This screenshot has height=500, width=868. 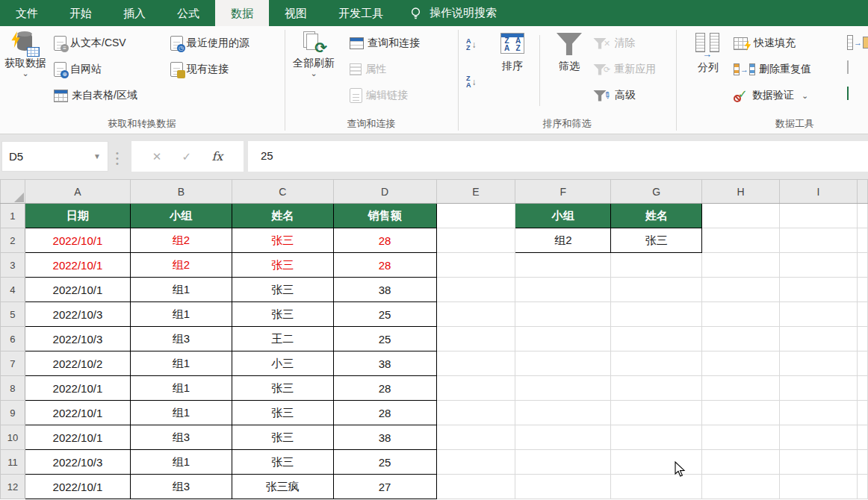 What do you see at coordinates (563, 290) in the screenshot?
I see `cell-F4` at bounding box center [563, 290].